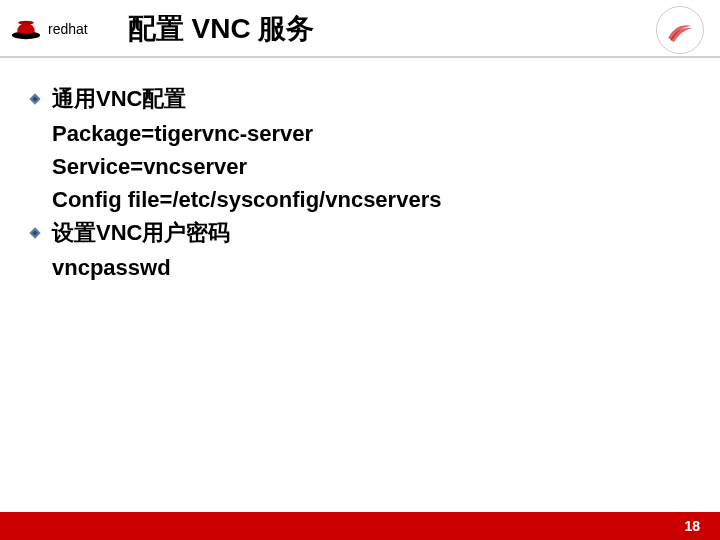 The width and height of the screenshot is (720, 540). I want to click on slide-title: 配置 VNC 服务, so click(222, 29).